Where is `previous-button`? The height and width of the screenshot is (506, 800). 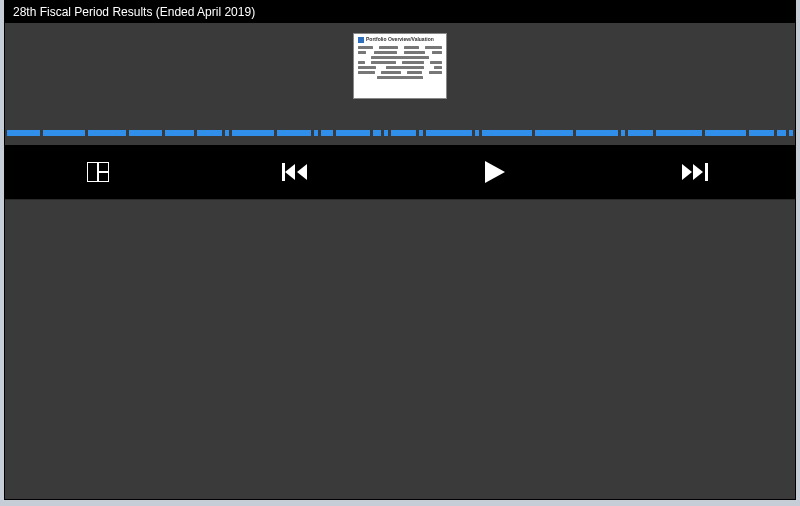
previous-button is located at coordinates (295, 172).